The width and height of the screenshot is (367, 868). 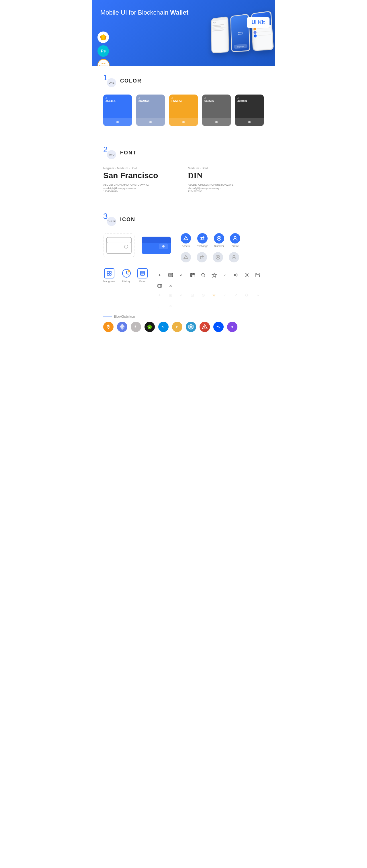 What do you see at coordinates (225, 275) in the screenshot?
I see `back-icon: ‹` at bounding box center [225, 275].